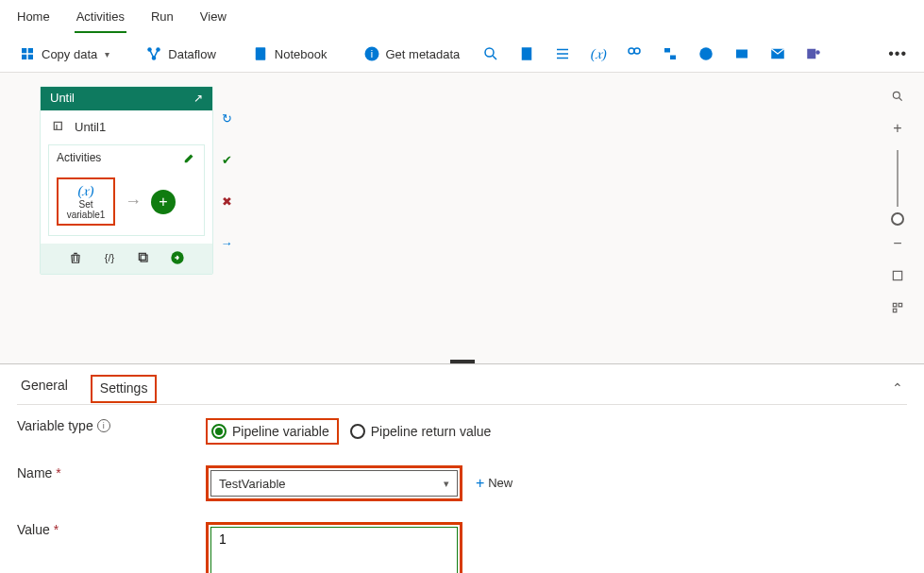  What do you see at coordinates (742, 54) in the screenshot?
I see `function-icon` at bounding box center [742, 54].